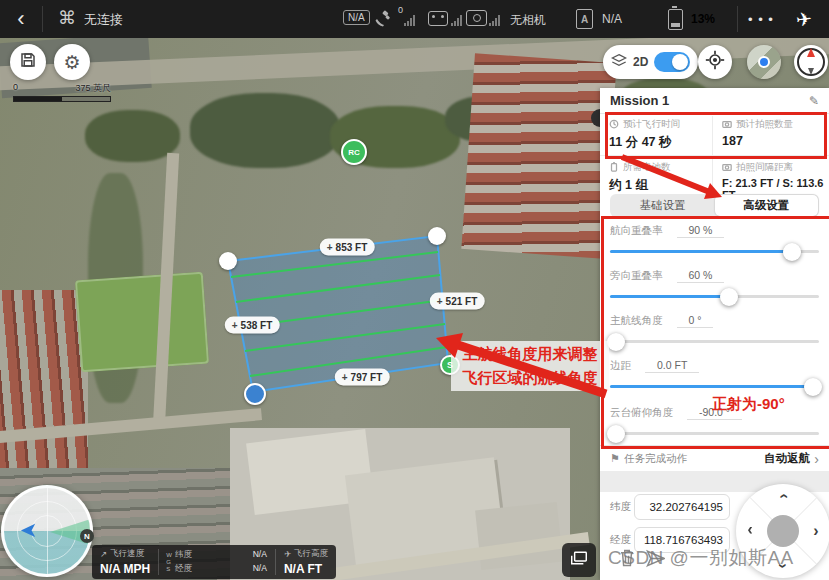  I want to click on clock-icon, so click(614, 125).